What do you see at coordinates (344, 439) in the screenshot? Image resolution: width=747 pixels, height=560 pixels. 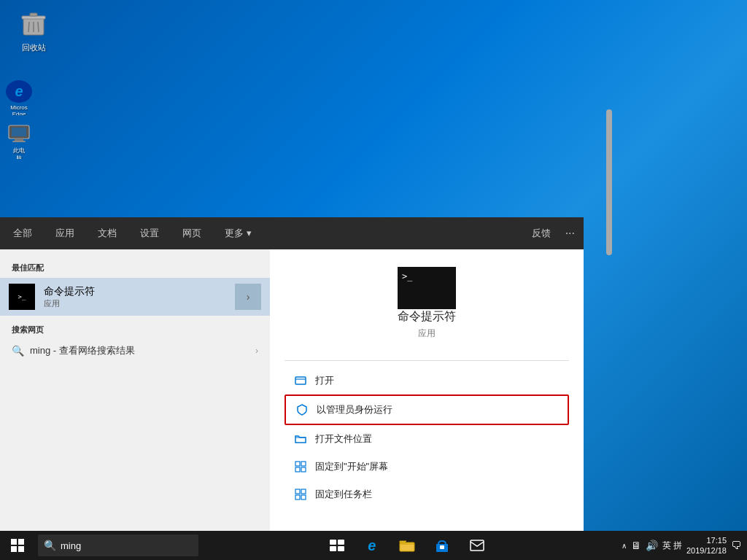 I see `action-file-label: 打开文件位置` at bounding box center [344, 439].